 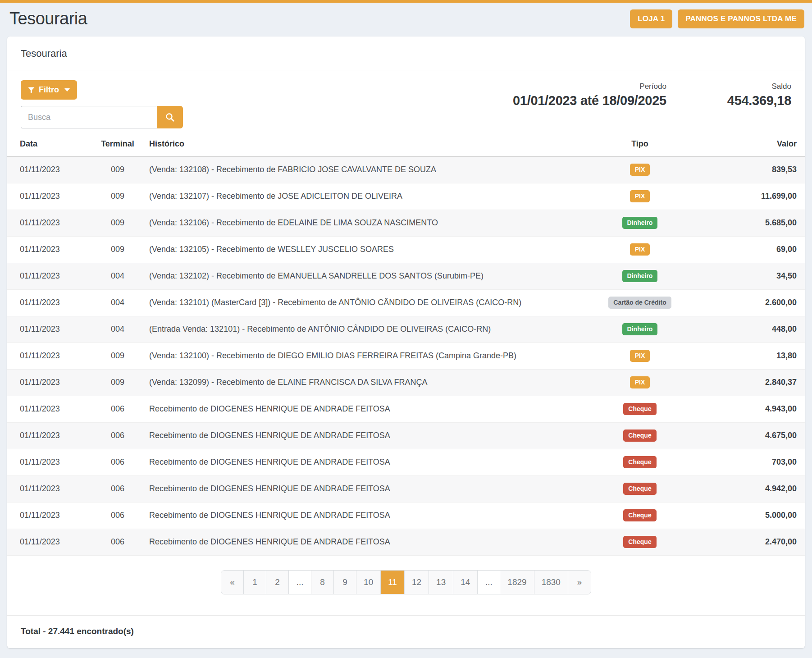 I want to click on row-historico: (Venda: 132106) - Recebimento de EDELAIN…, so click(x=359, y=223).